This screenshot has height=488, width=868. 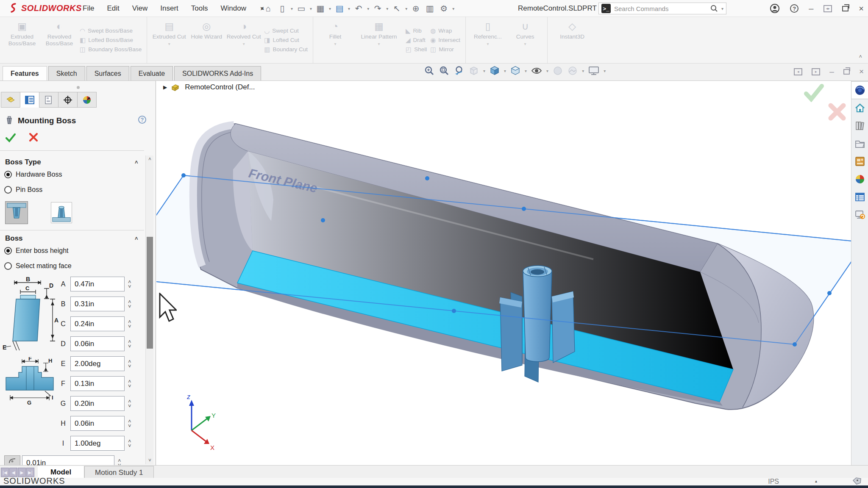 I want to click on menu-edit: Edit, so click(x=113, y=8).